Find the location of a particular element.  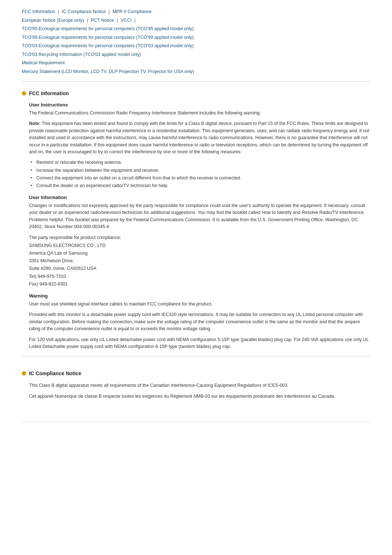

user-information-subsection: User Information Changes or modification… is located at coordinates (196, 241).